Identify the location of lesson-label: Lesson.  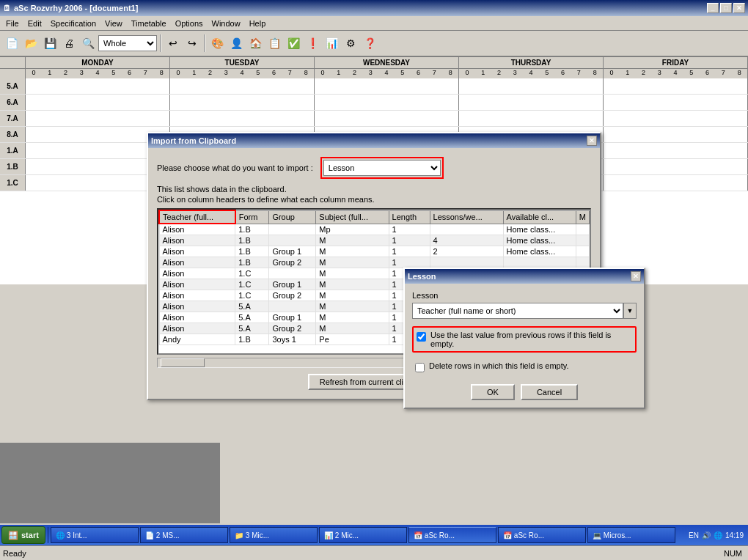
(524, 295).